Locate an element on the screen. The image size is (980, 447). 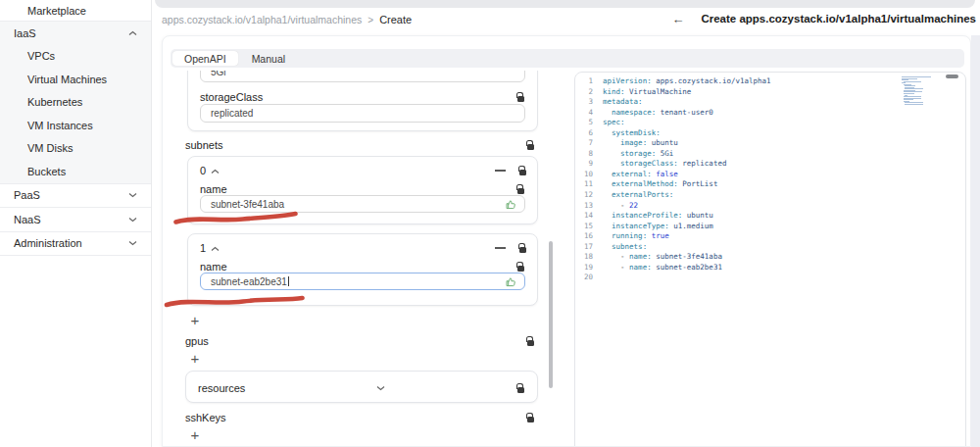
editor-line: 14 instanceProfile: ubuntu is located at coordinates (770, 216).